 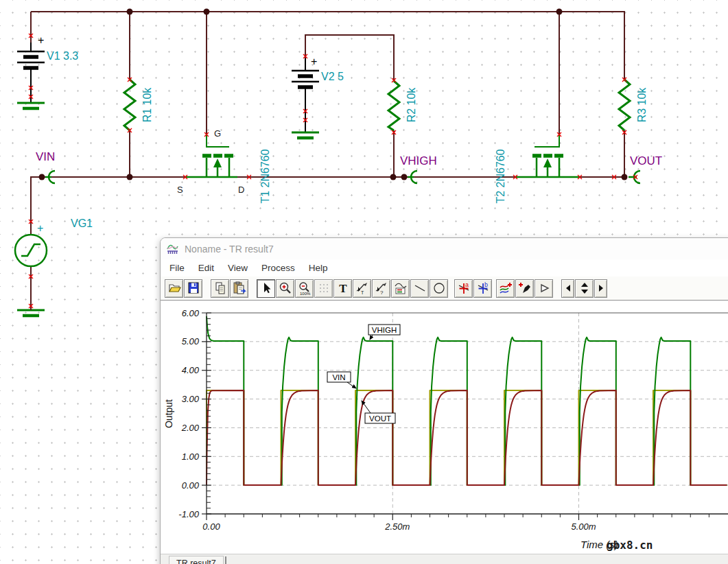 I want to click on connector-vout, so click(x=634, y=177).